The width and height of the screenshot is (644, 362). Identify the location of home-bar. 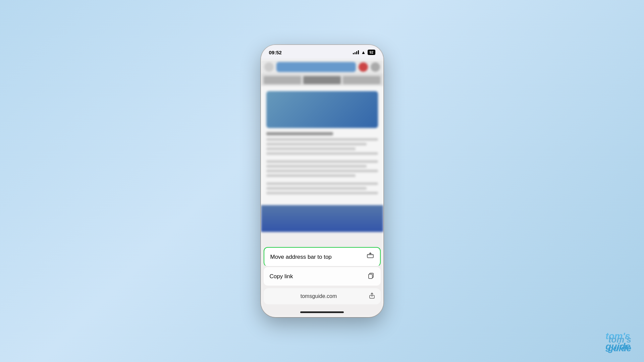
(322, 312).